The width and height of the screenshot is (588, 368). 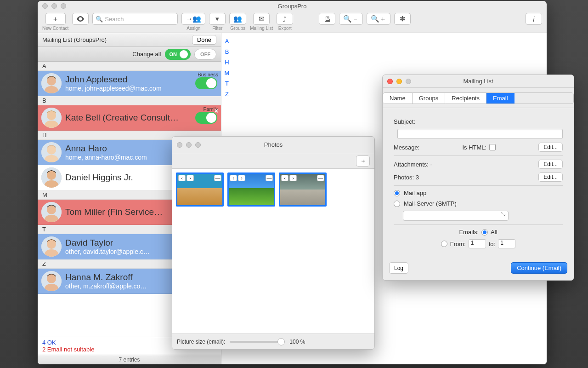 I want to click on ml-title: Mailing List, so click(x=478, y=81).